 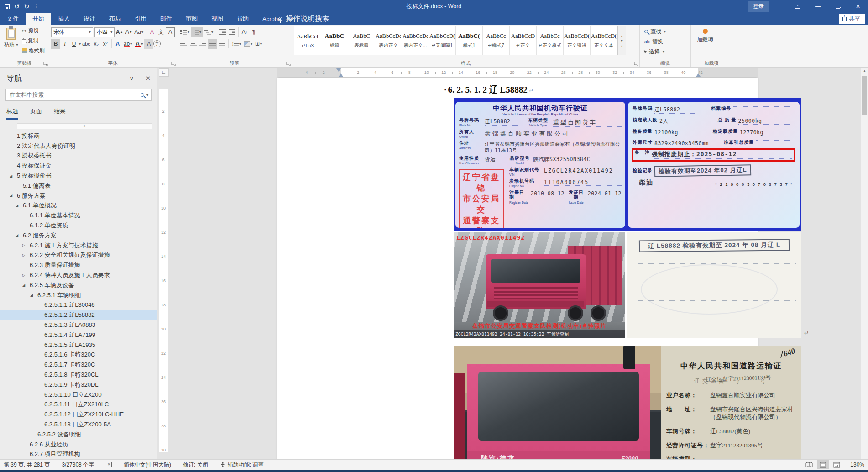 I want to click on ribbon-tab: 视图, so click(x=217, y=19).